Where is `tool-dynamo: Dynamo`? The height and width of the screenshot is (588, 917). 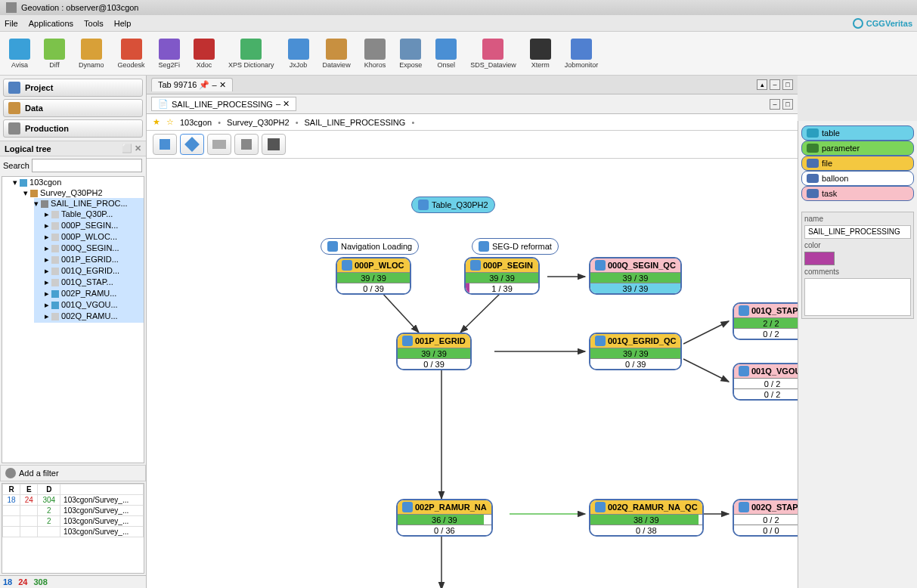
tool-dynamo: Dynamo is located at coordinates (91, 54).